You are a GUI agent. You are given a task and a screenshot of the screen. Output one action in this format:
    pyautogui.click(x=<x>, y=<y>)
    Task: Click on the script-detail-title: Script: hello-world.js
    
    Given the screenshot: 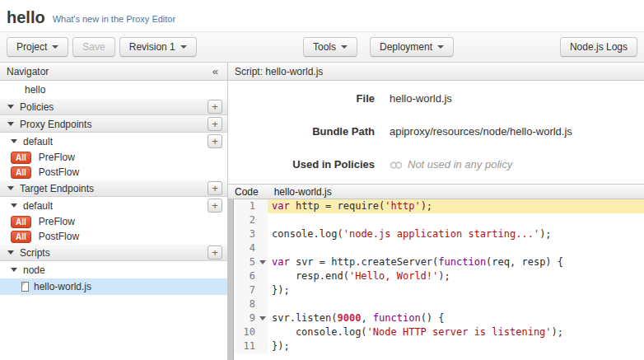 What is the action you would take?
    pyautogui.click(x=278, y=72)
    